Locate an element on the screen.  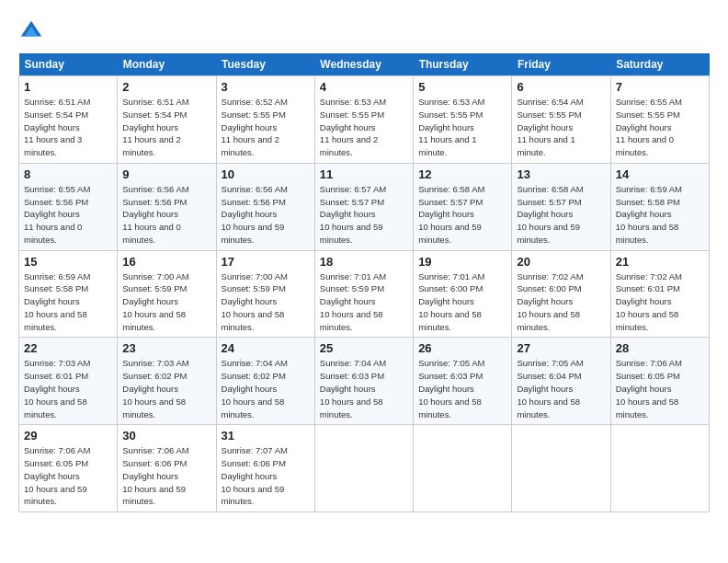
day-number: 4 is located at coordinates (364, 86).